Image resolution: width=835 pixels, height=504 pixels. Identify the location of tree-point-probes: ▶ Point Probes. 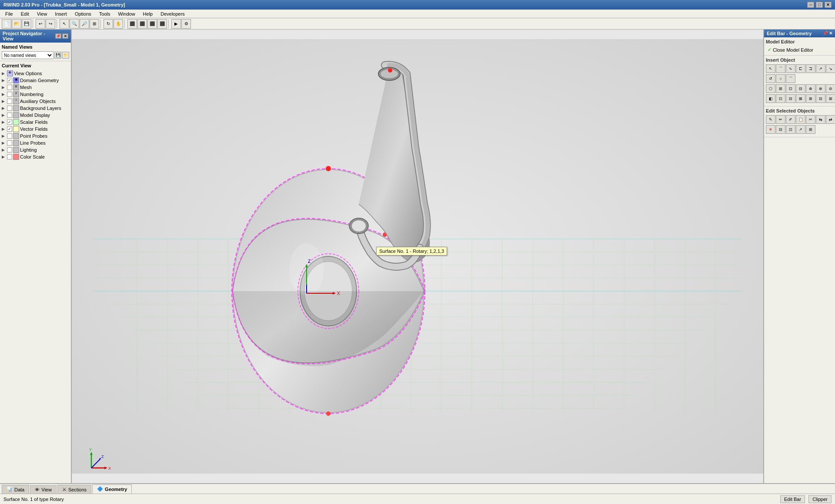
(36, 136).